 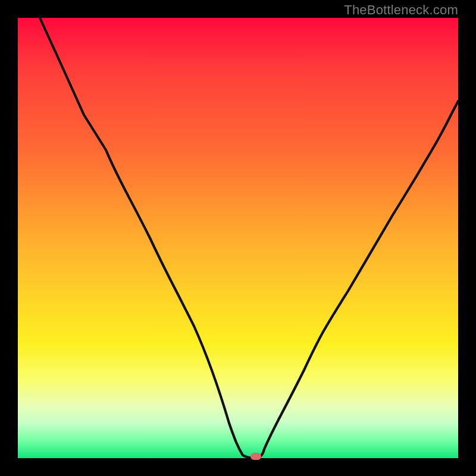 What do you see at coordinates (401, 10) in the screenshot?
I see `watermark-text: TheBottleneck.com` at bounding box center [401, 10].